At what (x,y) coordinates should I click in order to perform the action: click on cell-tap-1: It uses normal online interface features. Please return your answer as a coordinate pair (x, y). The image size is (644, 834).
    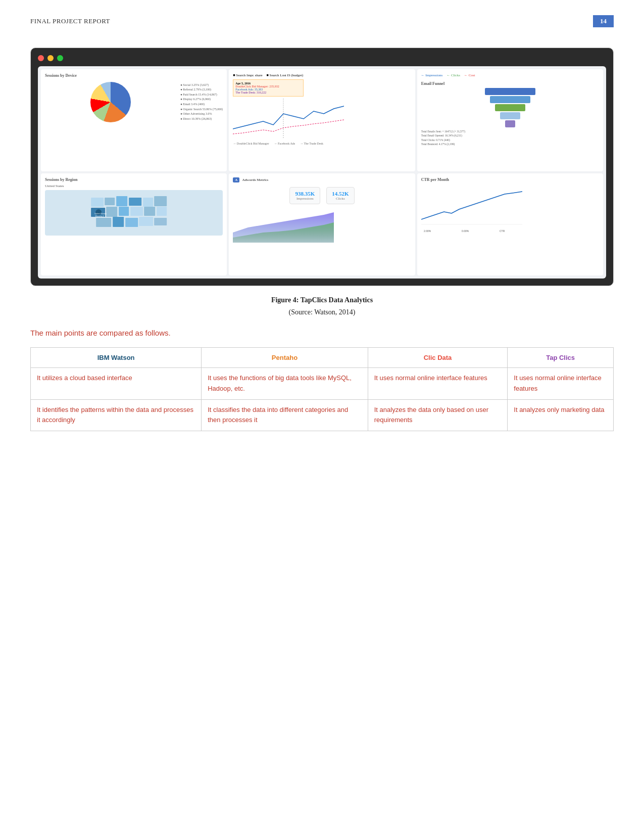
    Looking at the image, I should click on (561, 384).